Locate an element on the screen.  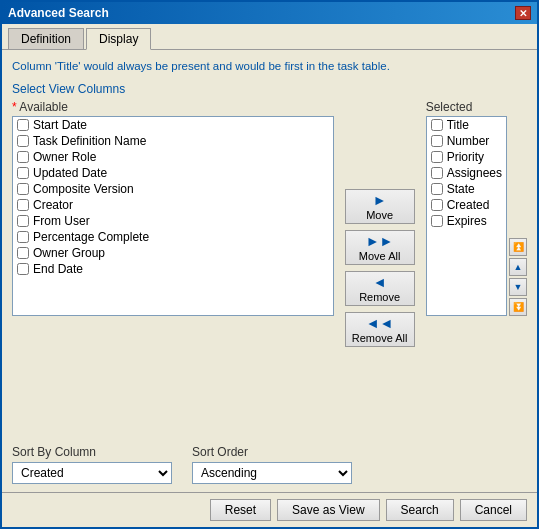
available-item-label-ownergroup: Owner Group is located at coordinates (69, 253).